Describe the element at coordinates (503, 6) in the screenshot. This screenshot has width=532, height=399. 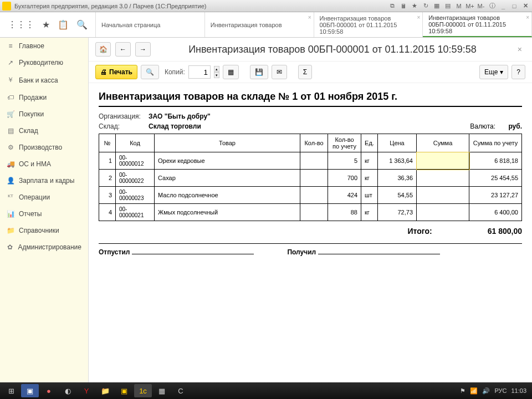
I see `minimize-button: _` at that location.